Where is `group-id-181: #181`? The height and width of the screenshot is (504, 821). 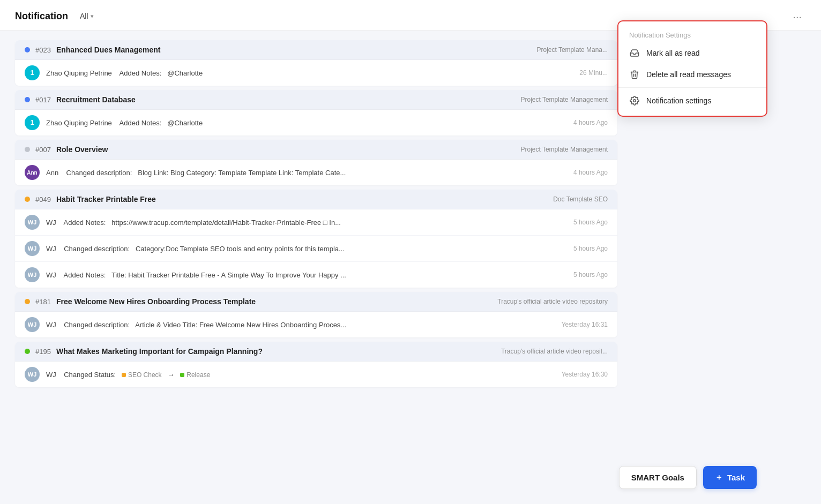 group-id-181: #181 is located at coordinates (43, 302).